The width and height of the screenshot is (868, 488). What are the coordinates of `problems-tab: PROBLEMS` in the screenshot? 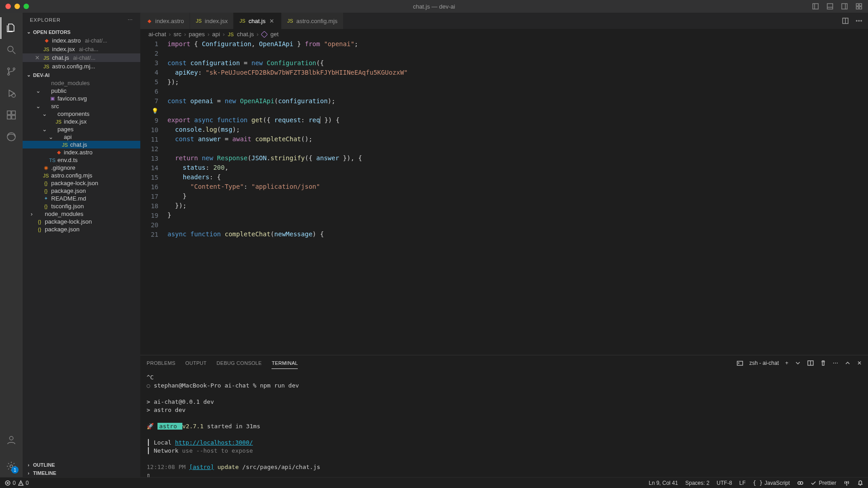 It's located at (161, 363).